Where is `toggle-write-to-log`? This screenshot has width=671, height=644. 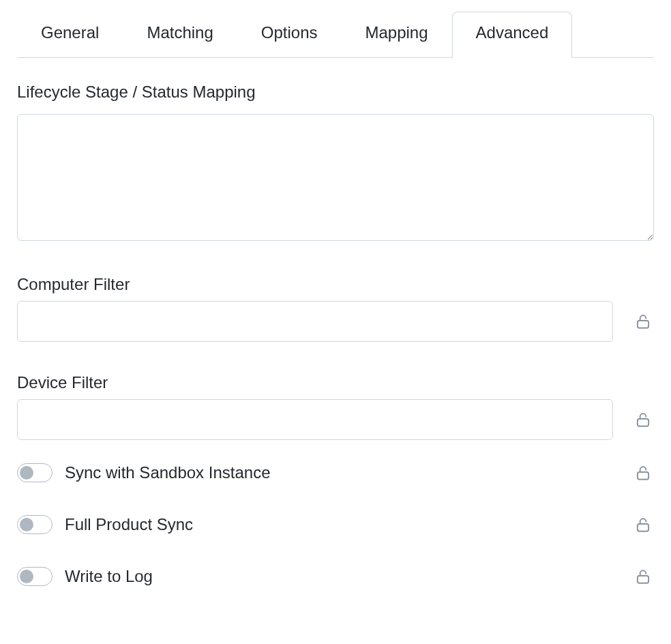
toggle-write-to-log is located at coordinates (35, 576).